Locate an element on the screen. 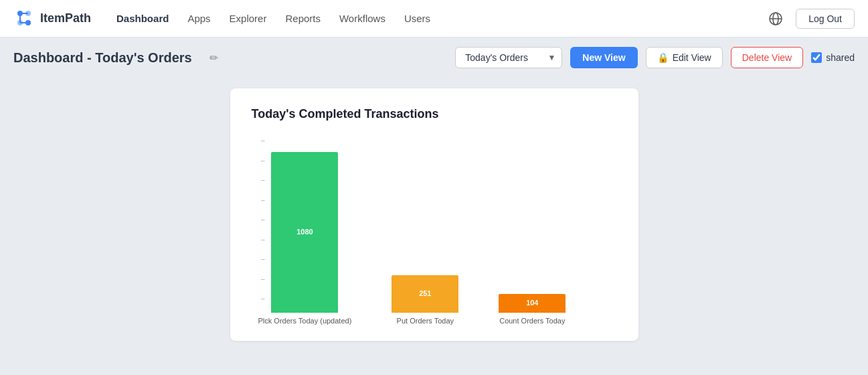 This screenshot has height=375, width=868. logo: ItemPath is located at coordinates (52, 19).